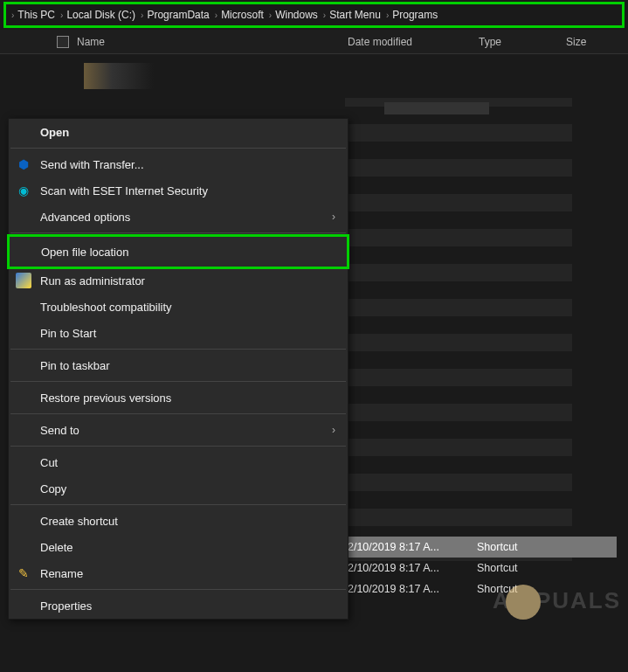 The width and height of the screenshot is (628, 672). Describe the element at coordinates (178, 521) in the screenshot. I see `menu-create-shortcut: Create shortcut` at that location.